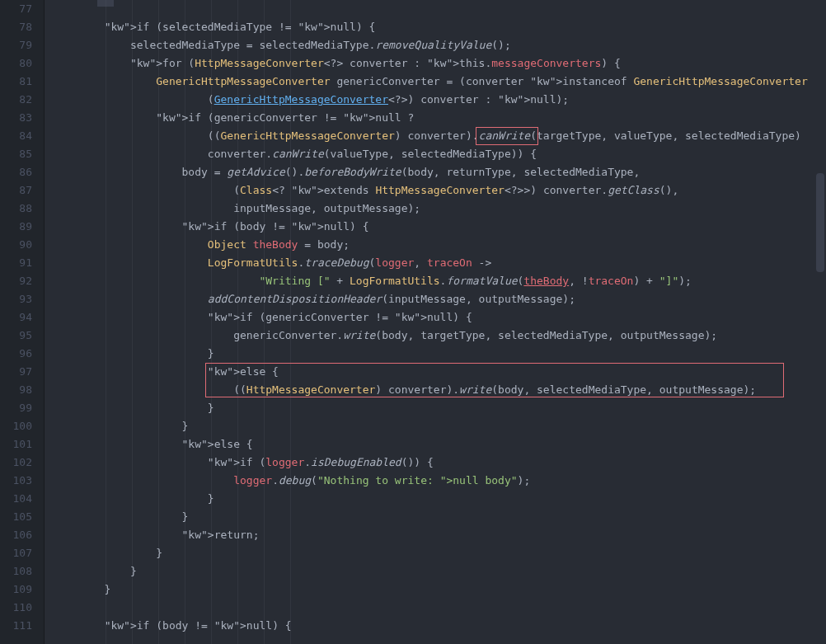 The width and height of the screenshot is (826, 644). I want to click on code-line: ((HttpMessageConverter) converter).write…, so click(435, 390).